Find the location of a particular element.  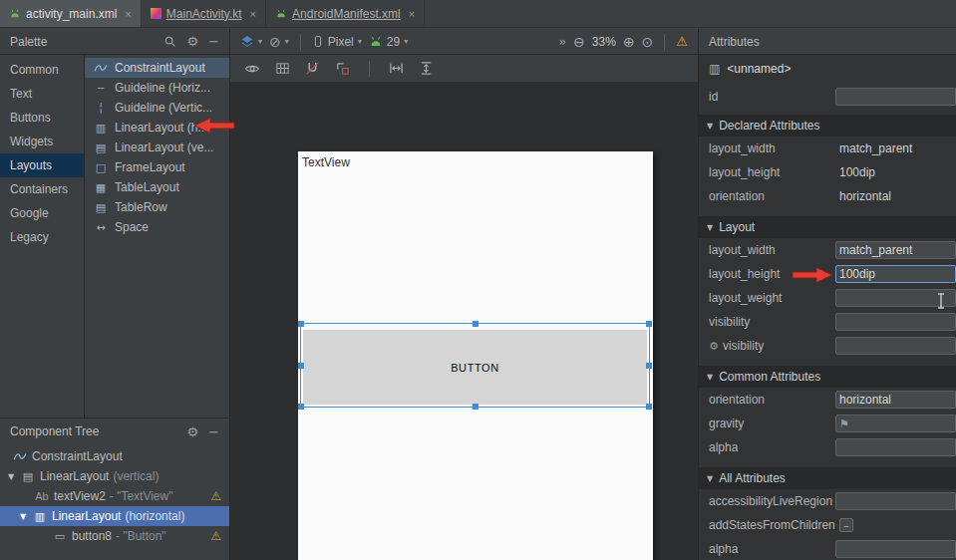

palette-category-layouts: Layouts is located at coordinates (42, 165).